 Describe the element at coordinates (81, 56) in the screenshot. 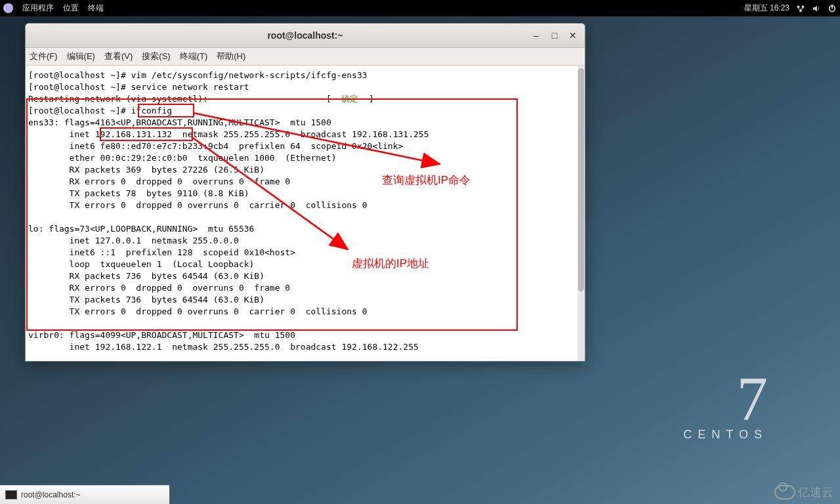

I see `menu-edit: 编辑(E)` at that location.